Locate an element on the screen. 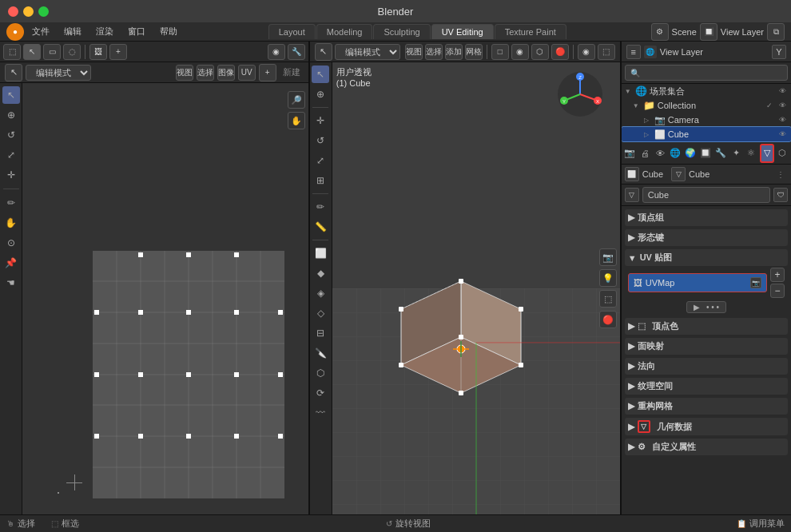 This screenshot has height=532, width=791. uvmap-remove-btn: − is located at coordinates (777, 291).